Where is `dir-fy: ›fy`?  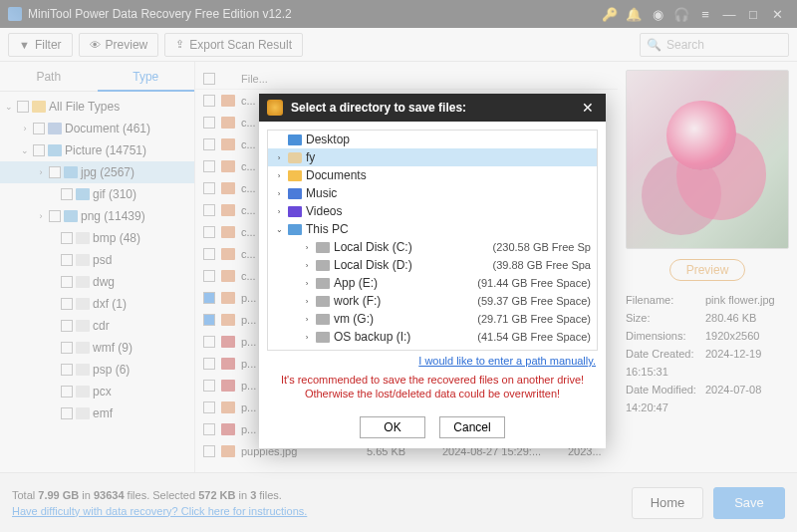
dir-fy: ›fy is located at coordinates (432, 157).